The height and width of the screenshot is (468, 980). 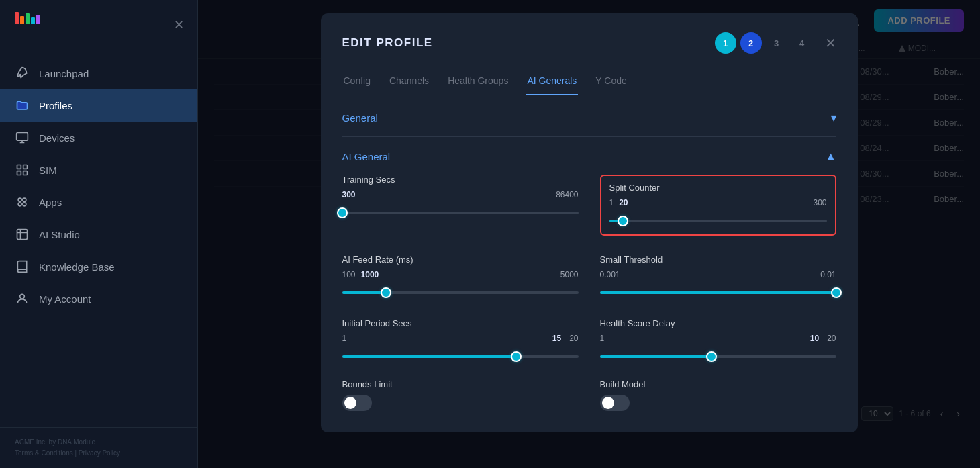 I want to click on sidebar-item-ai-studio-label: AI Studio, so click(x=59, y=235).